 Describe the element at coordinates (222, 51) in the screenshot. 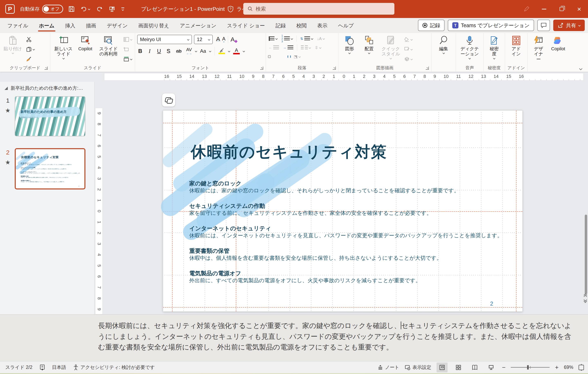

I see `highlight-color-button` at that location.